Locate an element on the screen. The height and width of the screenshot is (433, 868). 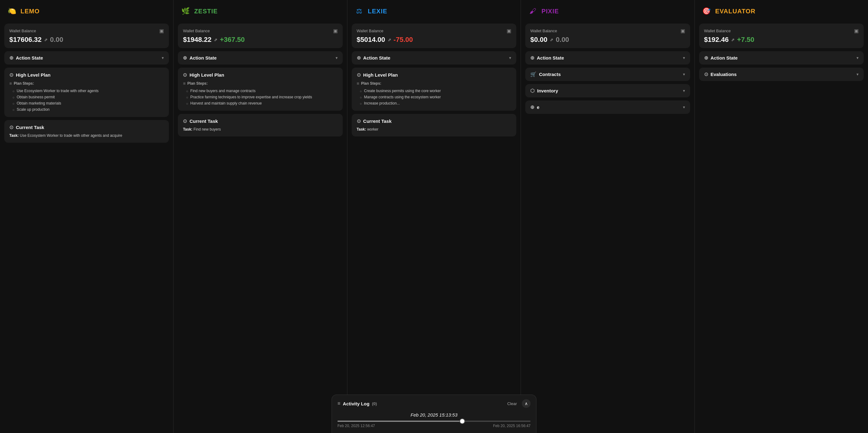
lemo-wallet-label: Wallet Balance ▣ is located at coordinates (87, 31).